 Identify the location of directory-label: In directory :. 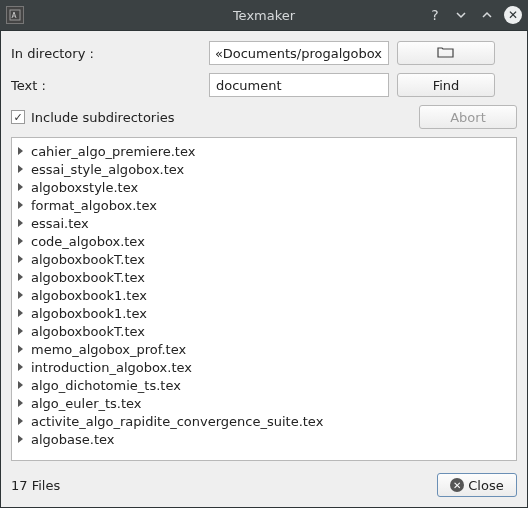
(106, 54).